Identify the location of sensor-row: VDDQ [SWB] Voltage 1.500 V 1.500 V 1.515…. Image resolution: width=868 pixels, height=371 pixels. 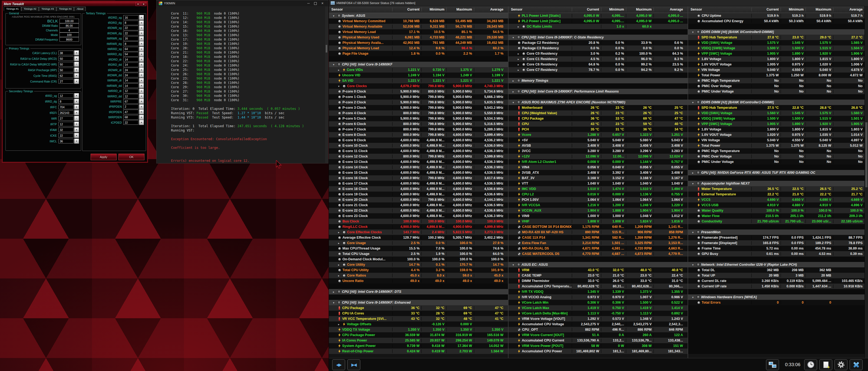
(778, 119).